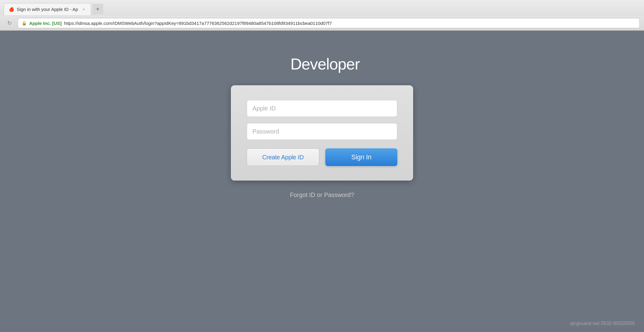 This screenshot has height=332, width=644. What do you see at coordinates (329, 23) in the screenshot?
I see `url-bar: 🔒 Apple Inc. [US] https://idmsa.apple.co…` at bounding box center [329, 23].